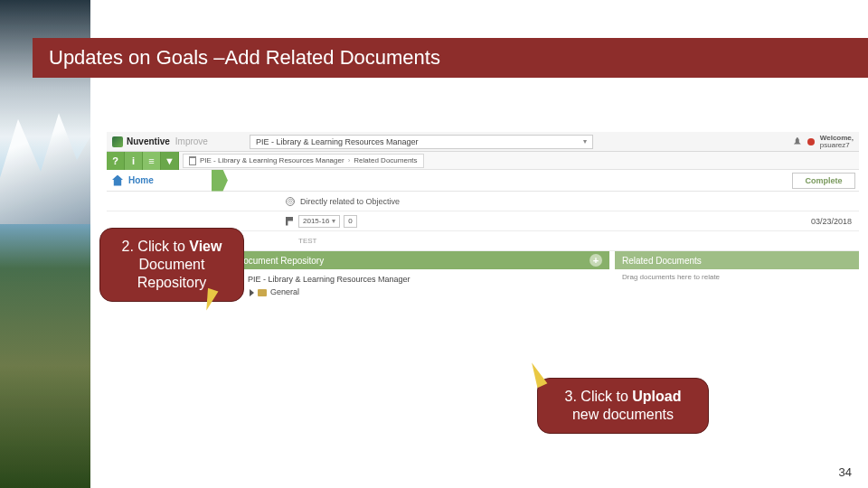 Image resolution: width=868 pixels, height=488 pixels. Describe the element at coordinates (420, 286) in the screenshot. I see `repository-tree: PIE - Library & Learning Resources Manag…` at that location.